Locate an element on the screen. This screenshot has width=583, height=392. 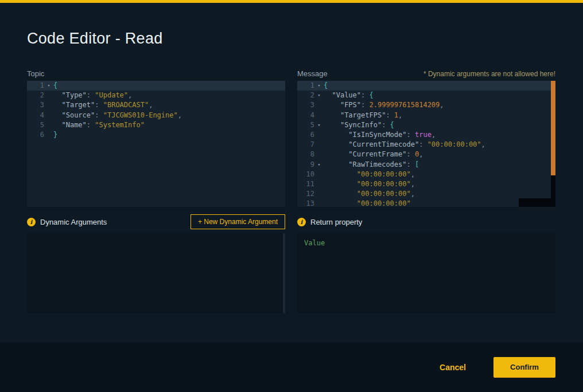
code-token: "IsInSyncMode" is located at coordinates (378, 135).